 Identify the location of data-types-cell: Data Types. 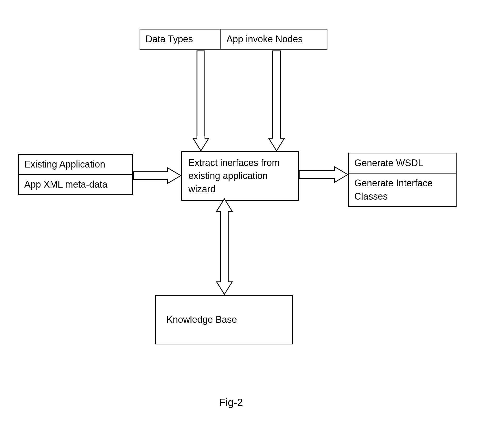
(181, 39).